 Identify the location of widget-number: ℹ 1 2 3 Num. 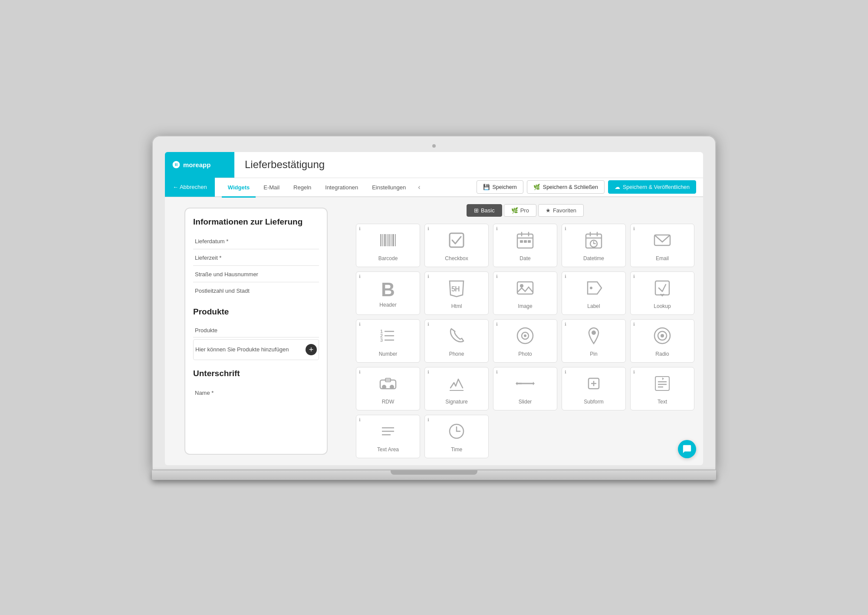
(388, 341).